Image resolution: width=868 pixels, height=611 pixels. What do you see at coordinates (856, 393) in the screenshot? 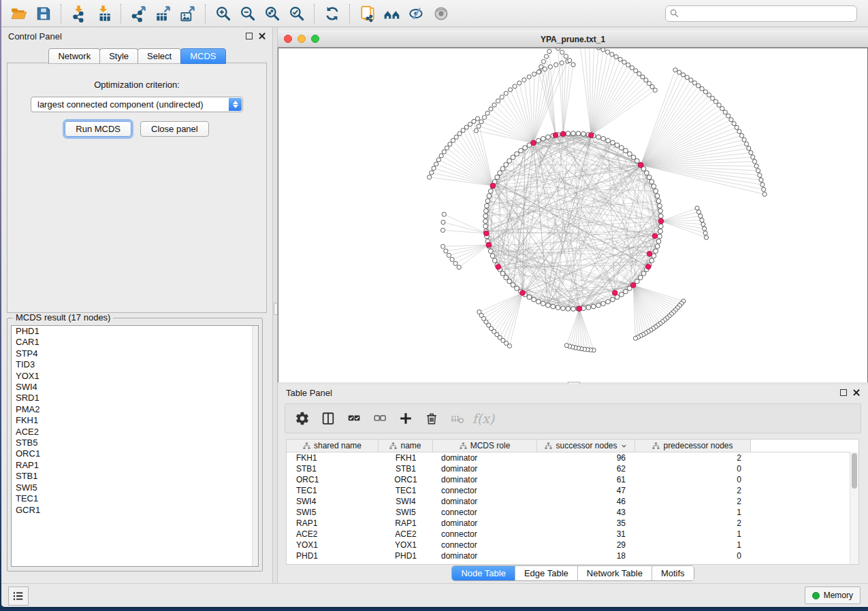
I see `close-panel-icon` at bounding box center [856, 393].